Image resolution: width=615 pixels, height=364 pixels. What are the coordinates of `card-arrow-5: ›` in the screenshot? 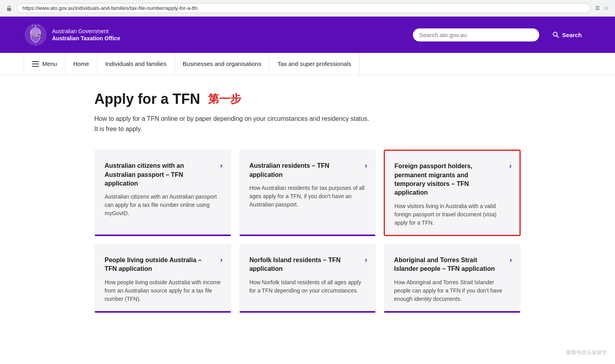 It's located at (366, 260).